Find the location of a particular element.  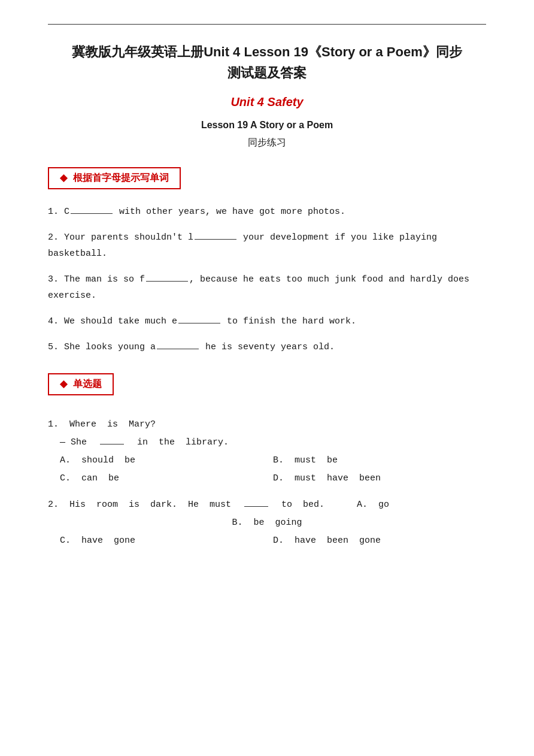

mc-q1-answer-line: — She in the library. is located at coordinates (273, 443).